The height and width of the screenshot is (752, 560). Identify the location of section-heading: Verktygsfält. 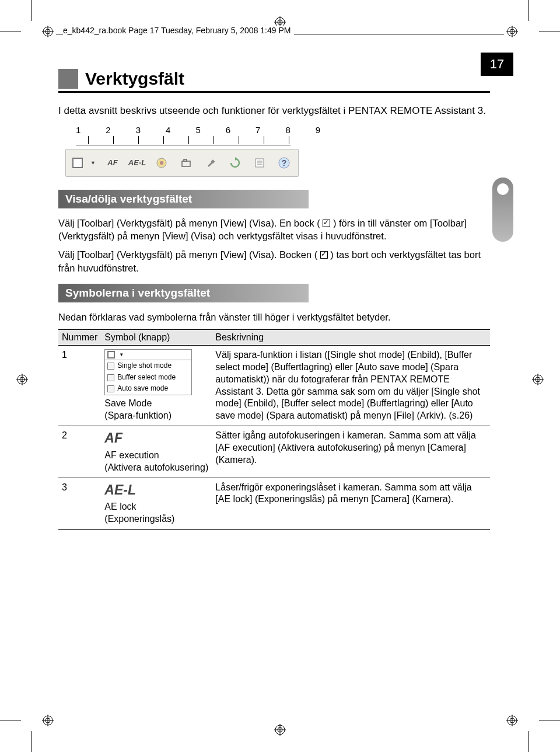
(135, 79).